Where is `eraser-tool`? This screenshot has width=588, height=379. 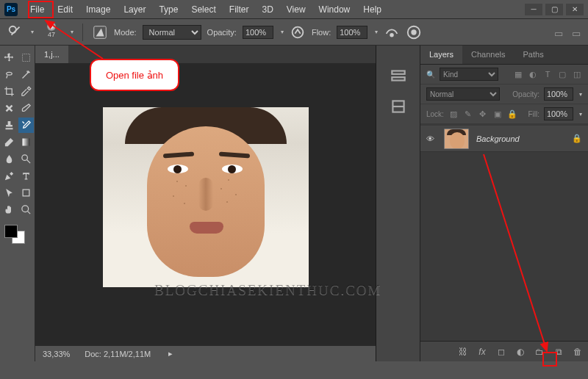 eraser-tool is located at coordinates (9, 142).